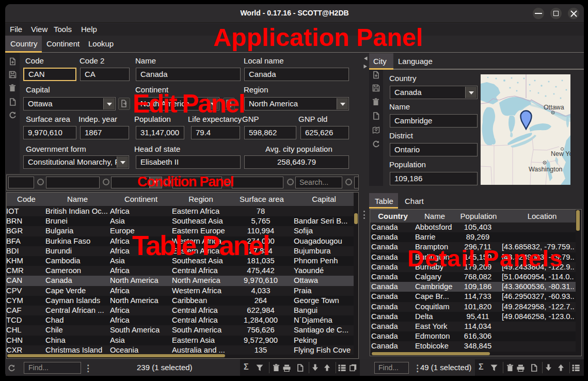  Describe the element at coordinates (561, 154) in the screenshot. I see `svg-text: New Yo` at that location.